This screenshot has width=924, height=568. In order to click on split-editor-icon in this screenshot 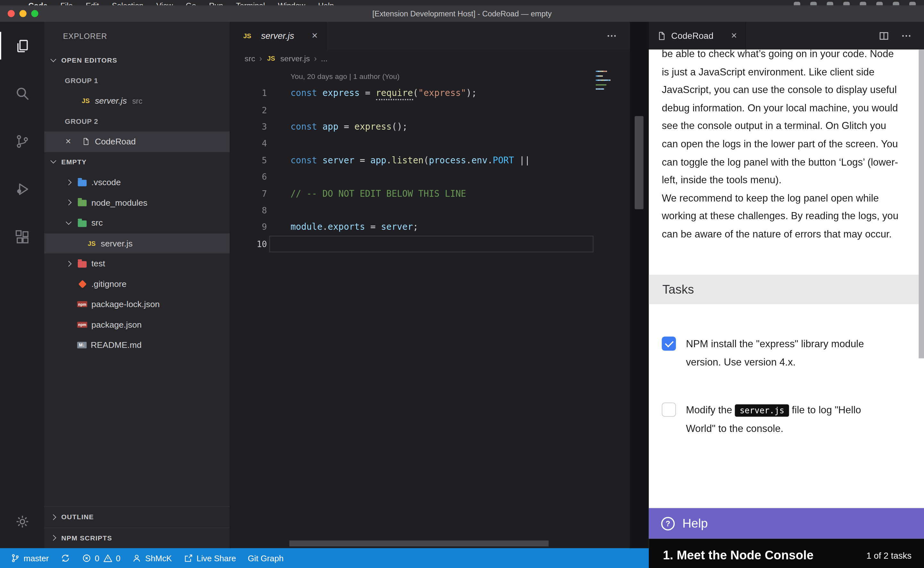, I will do `click(884, 36)`.